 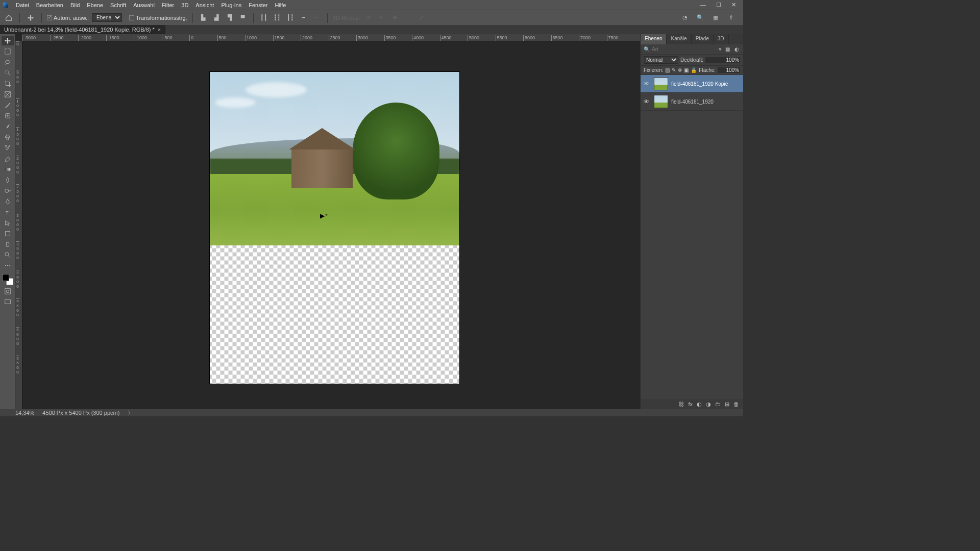 What do you see at coordinates (681, 404) in the screenshot?
I see `link-layers-icon: ⛓` at bounding box center [681, 404].